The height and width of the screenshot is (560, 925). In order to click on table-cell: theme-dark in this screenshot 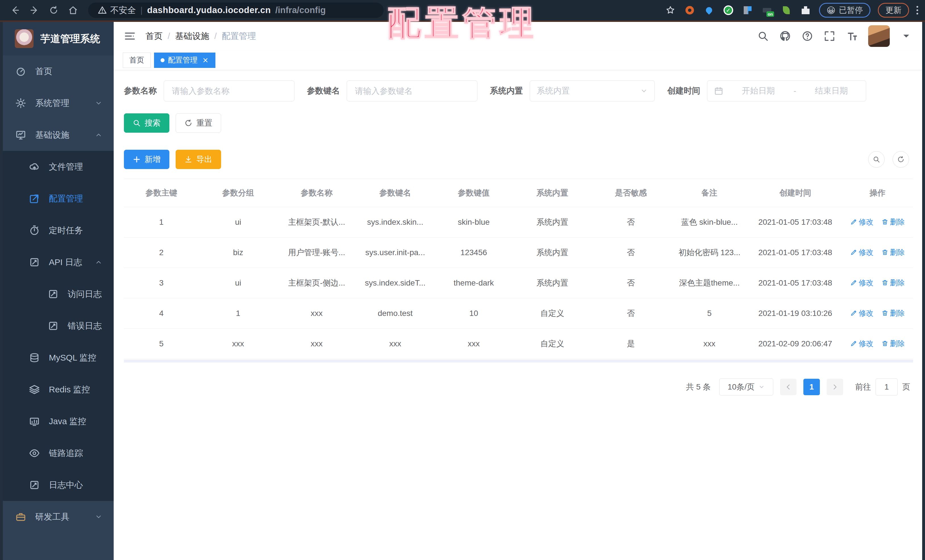, I will do `click(474, 283)`.